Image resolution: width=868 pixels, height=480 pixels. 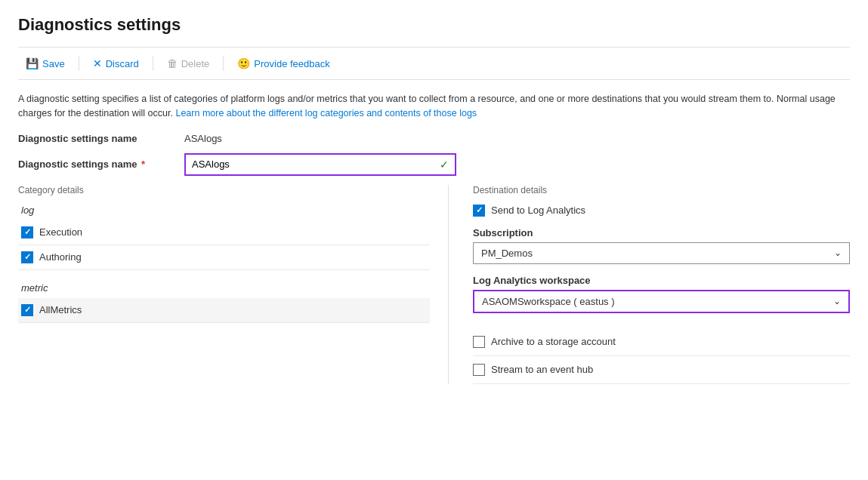 What do you see at coordinates (116, 63) in the screenshot?
I see `discard-button: ✕ Discard` at bounding box center [116, 63].